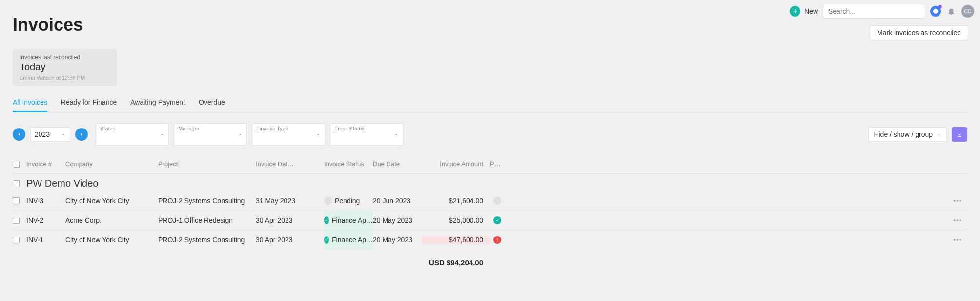 The height and width of the screenshot is (301, 980). Describe the element at coordinates (919, 33) in the screenshot. I see `mark-reconciled-button: Mark invoices as reconciled` at that location.